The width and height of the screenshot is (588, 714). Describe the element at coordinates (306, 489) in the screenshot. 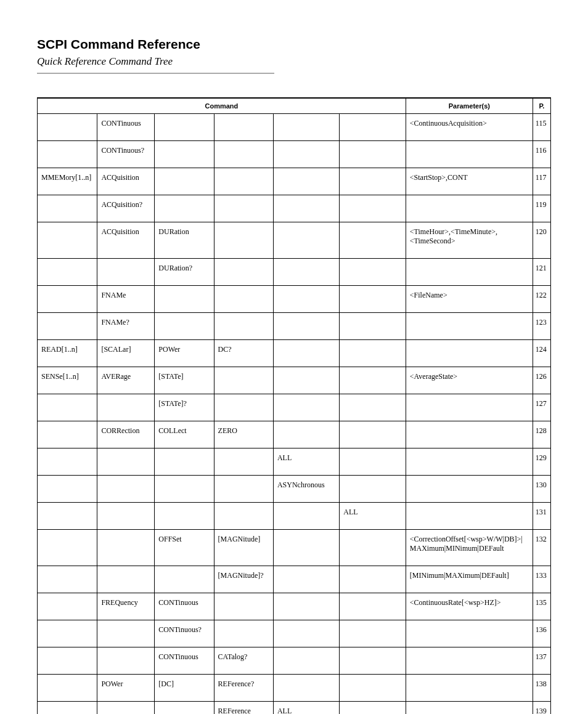

I see `cmd-cell: ASYNchronous` at that location.